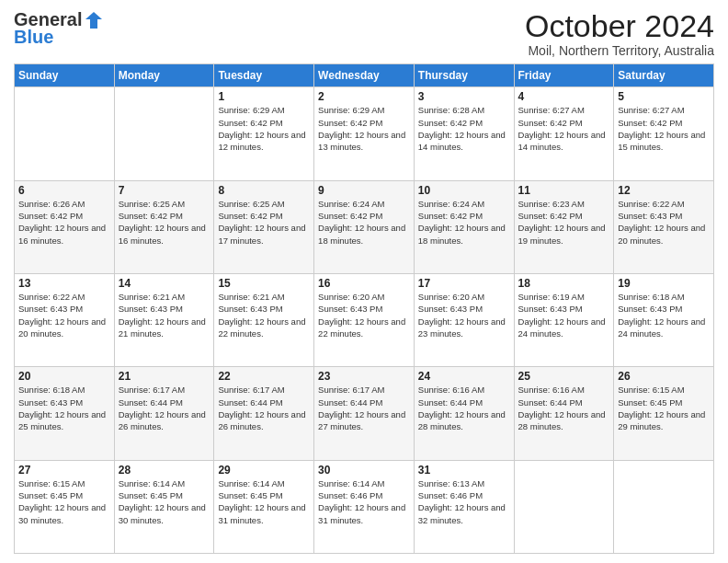 This screenshot has width=728, height=563. I want to click on col-tuesday: Tuesday, so click(265, 75).